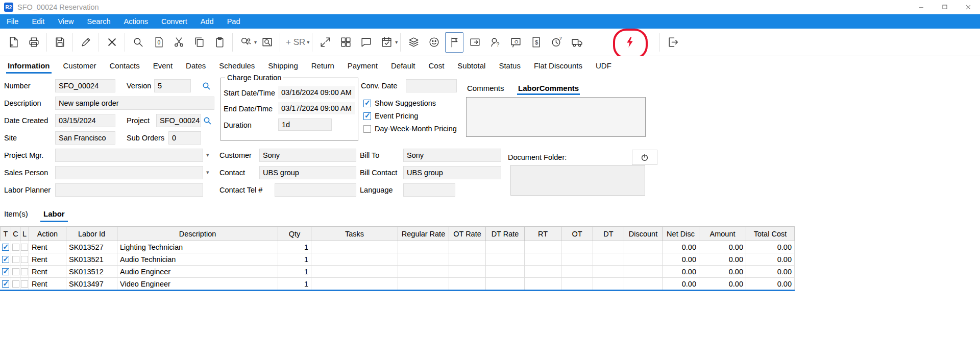 Image resolution: width=980 pixels, height=356 pixels. I want to click on column-header-rt: RT, so click(543, 234).